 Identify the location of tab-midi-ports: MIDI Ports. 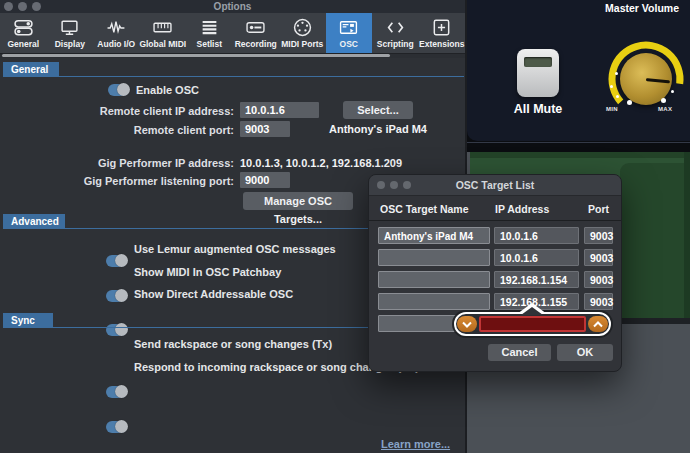
(302, 33).